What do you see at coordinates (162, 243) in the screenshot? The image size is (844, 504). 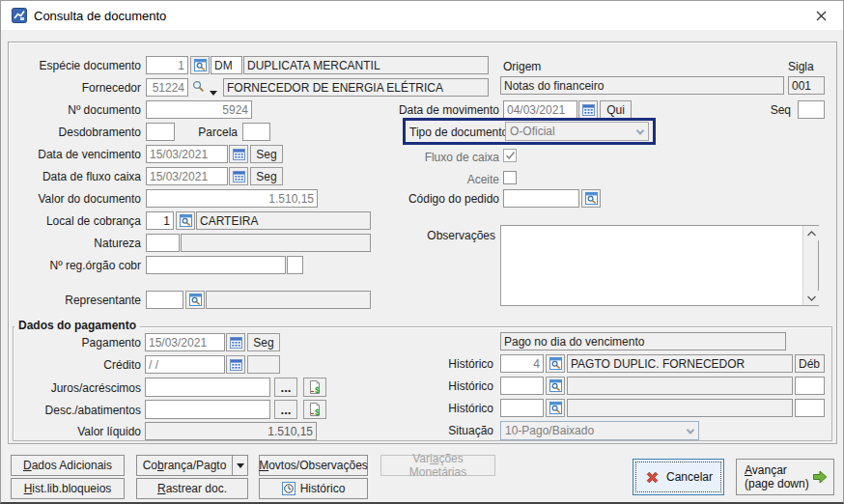 I see `natureza-code-input` at bounding box center [162, 243].